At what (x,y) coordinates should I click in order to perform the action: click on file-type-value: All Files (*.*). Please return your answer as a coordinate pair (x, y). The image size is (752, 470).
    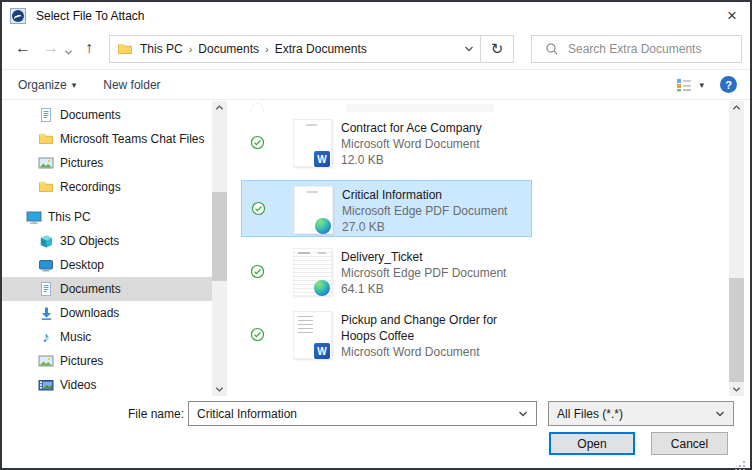
    Looking at the image, I should click on (590, 414).